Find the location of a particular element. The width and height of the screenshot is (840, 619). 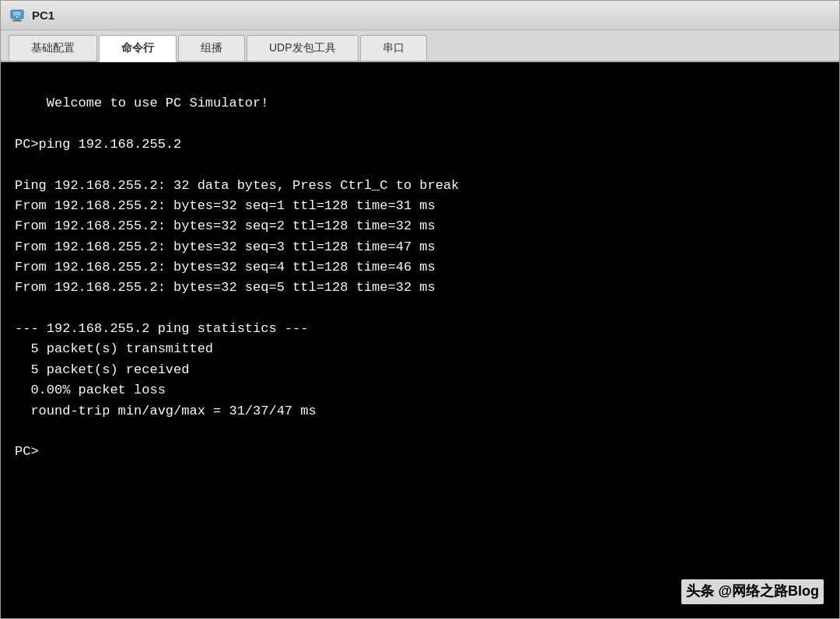

tab-serial: 串口 is located at coordinates (394, 48).